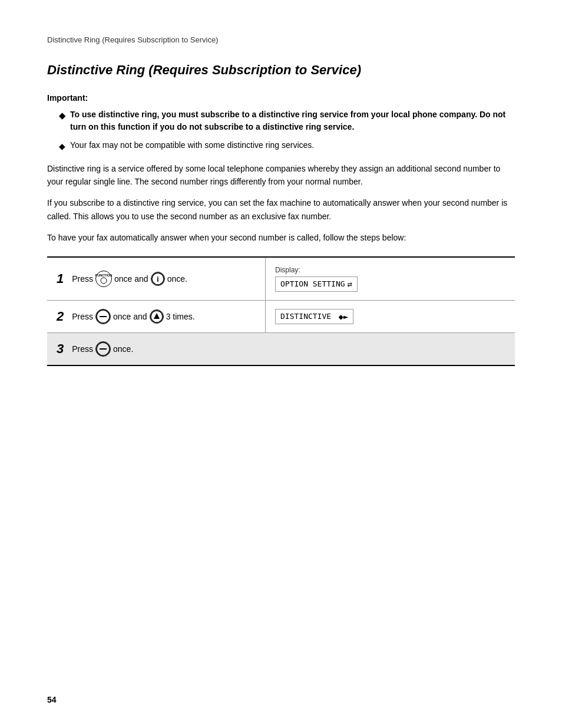 This screenshot has height=728, width=562. What do you see at coordinates (52, 700) in the screenshot?
I see `page-number: 54` at bounding box center [52, 700].